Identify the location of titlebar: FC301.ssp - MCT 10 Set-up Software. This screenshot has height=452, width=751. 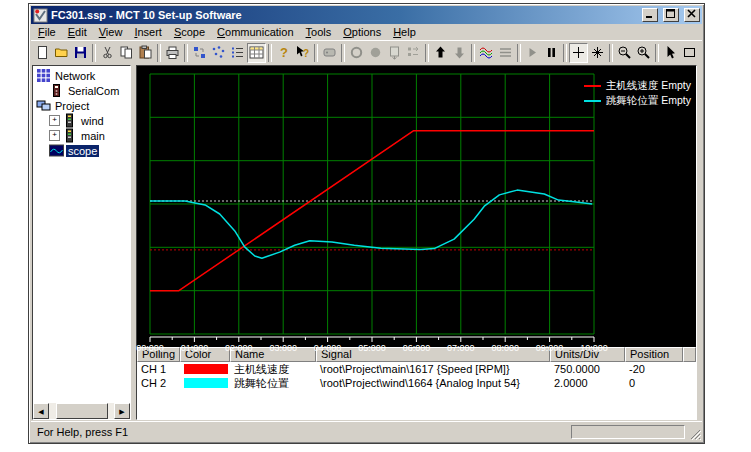
(366, 15).